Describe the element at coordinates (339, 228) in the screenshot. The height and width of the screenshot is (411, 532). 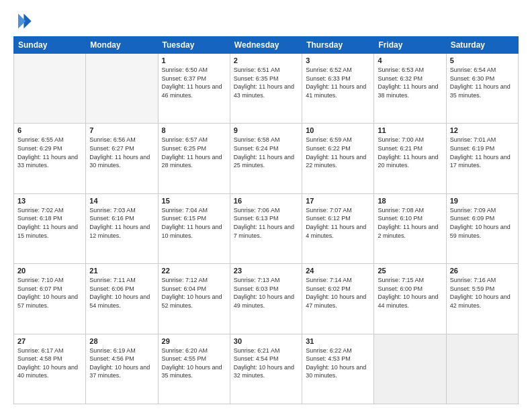
I see `calendar-cell: 17Sunrise: 7:07 AM Sunset: 6:12 PM Dayli…` at that location.